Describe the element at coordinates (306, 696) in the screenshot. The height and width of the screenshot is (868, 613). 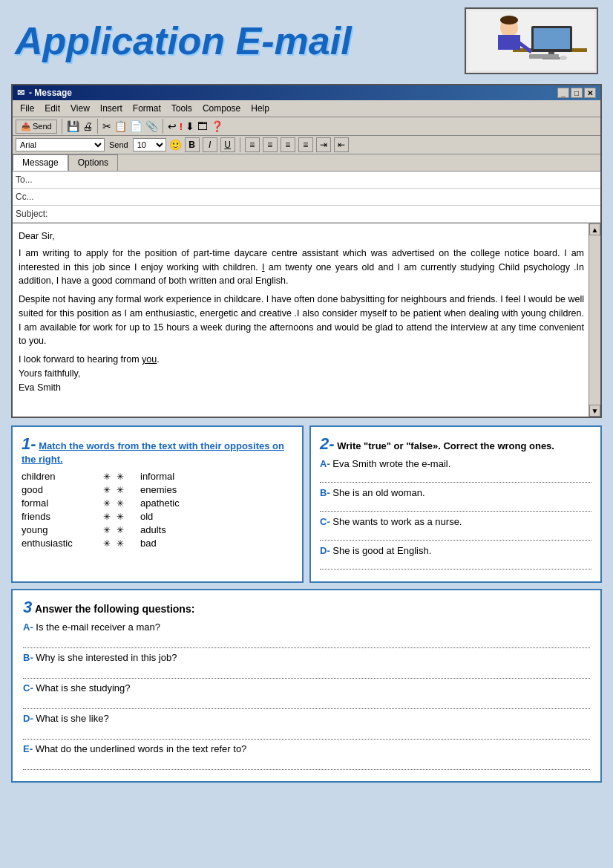
I see `ex3-item-c: C- What is she studying?` at that location.